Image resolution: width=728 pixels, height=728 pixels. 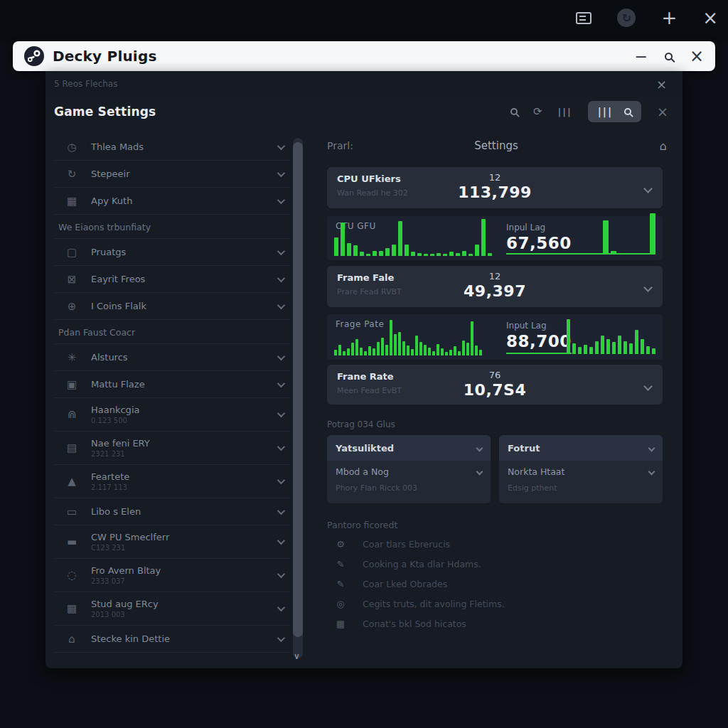 I want to click on footer-list-item: ✎Coar Lked Obrades, so click(x=419, y=584).